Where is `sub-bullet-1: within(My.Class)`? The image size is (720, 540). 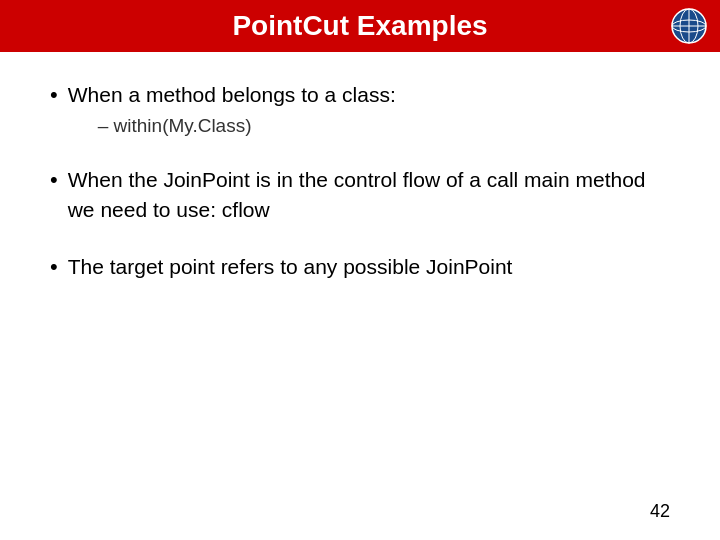 sub-bullet-1: within(My.Class) is located at coordinates (247, 126).